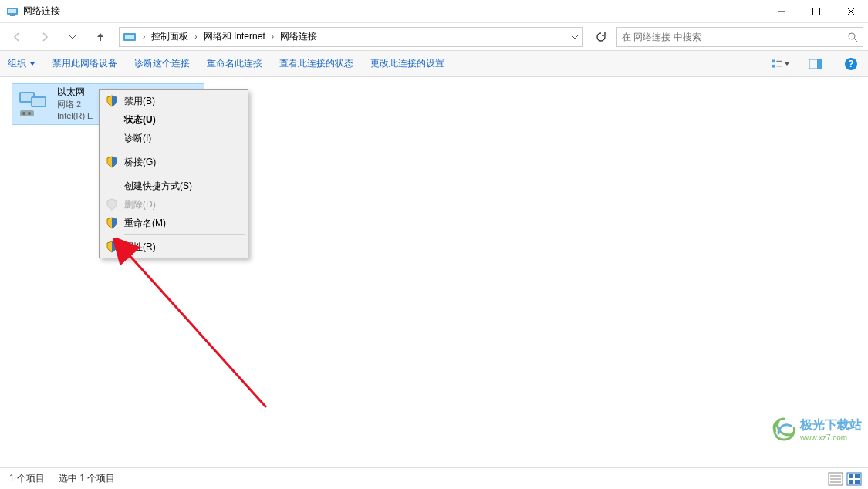 This screenshot has width=868, height=489. What do you see at coordinates (816, 430) in the screenshot?
I see `watermark: 极光下载站 www.xz7.com` at bounding box center [816, 430].